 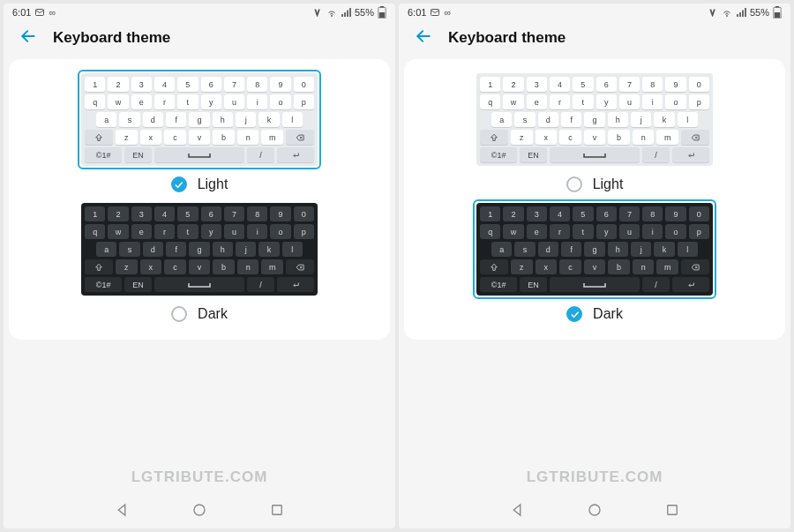 What do you see at coordinates (559, 214) in the screenshot?
I see `key: 4` at bounding box center [559, 214].